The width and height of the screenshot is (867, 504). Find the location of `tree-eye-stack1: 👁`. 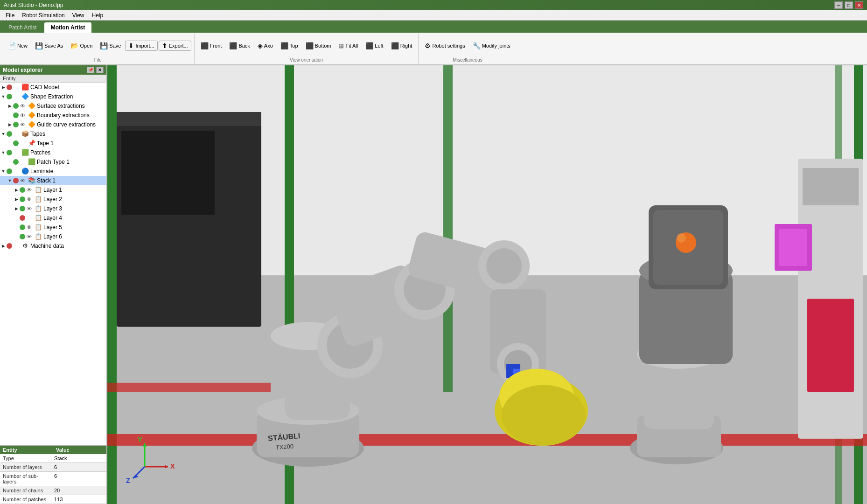

tree-eye-stack1: 👁 is located at coordinates (23, 181).